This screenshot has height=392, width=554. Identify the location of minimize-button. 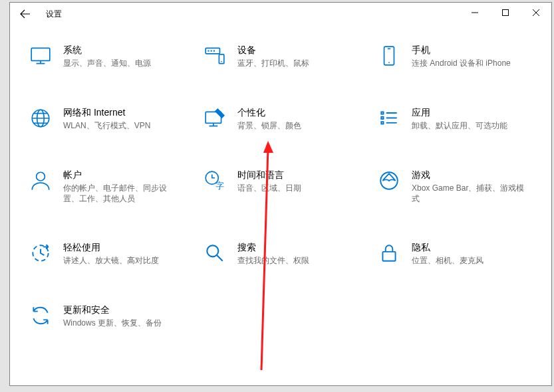
(475, 13).